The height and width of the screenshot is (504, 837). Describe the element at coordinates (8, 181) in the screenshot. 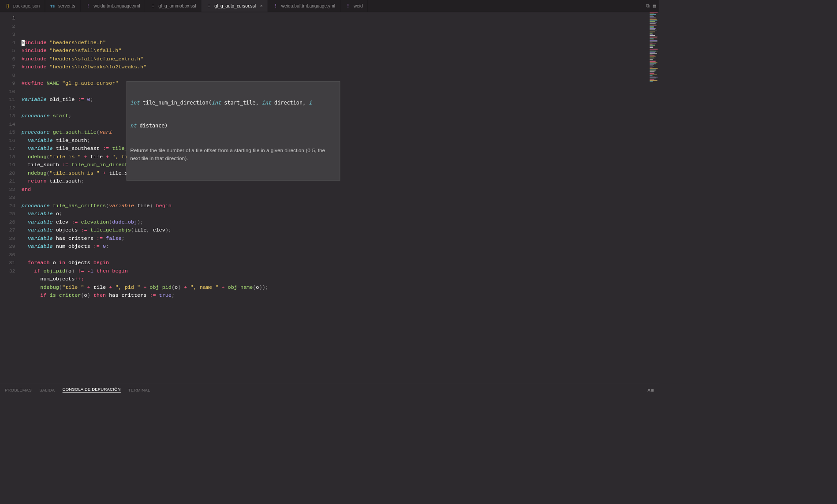

I see `line-number: 21` at that location.